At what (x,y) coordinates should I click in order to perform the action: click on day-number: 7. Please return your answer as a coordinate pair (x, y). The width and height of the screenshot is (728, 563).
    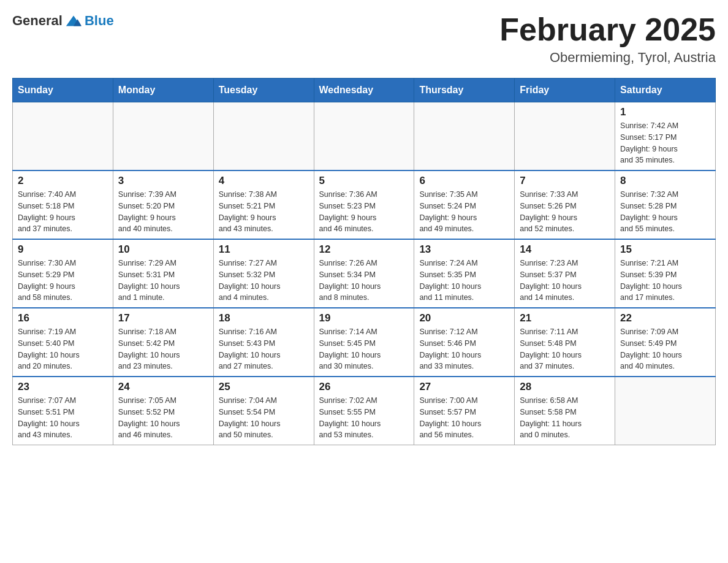
    Looking at the image, I should click on (565, 181).